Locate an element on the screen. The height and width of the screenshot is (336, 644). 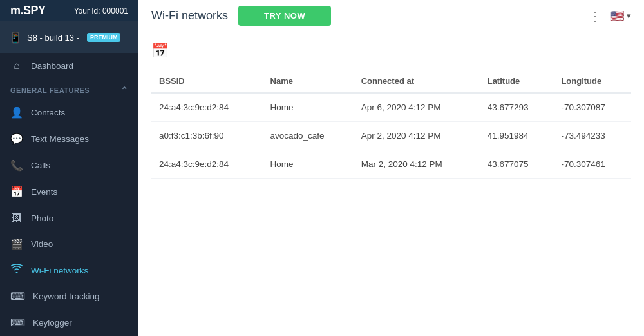
keylogger-icon: ⌨ is located at coordinates (18, 322).